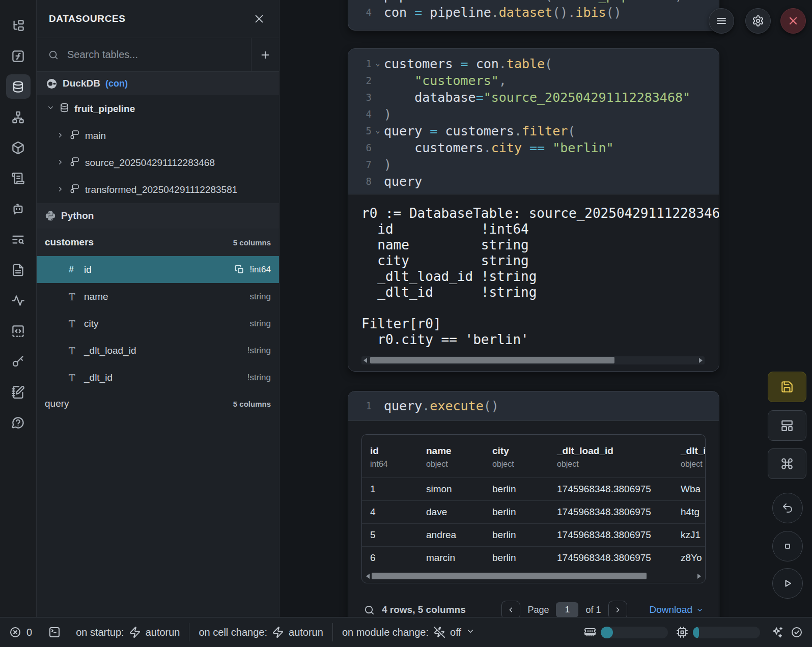 The image size is (812, 647). I want to click on code-line: 6 customers.city == "berlin", so click(535, 148).